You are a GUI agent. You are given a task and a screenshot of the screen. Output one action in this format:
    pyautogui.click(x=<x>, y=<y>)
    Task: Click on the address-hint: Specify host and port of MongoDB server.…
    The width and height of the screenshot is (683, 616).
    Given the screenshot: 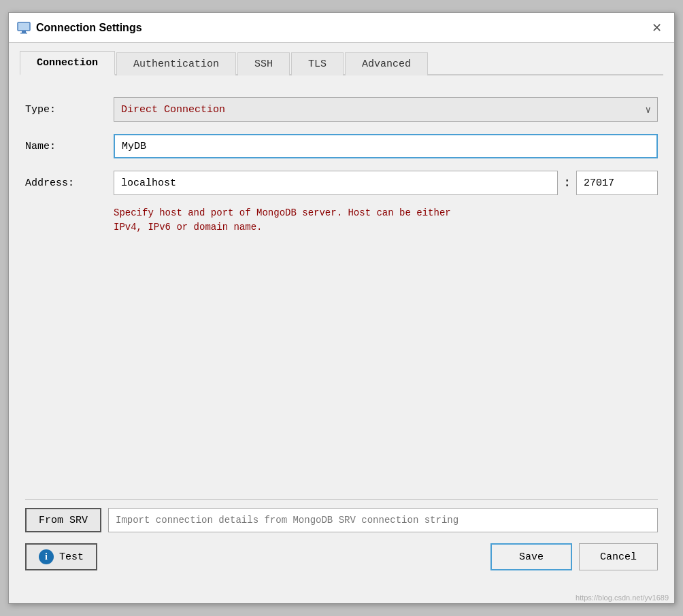 What is the action you would take?
    pyautogui.click(x=282, y=220)
    